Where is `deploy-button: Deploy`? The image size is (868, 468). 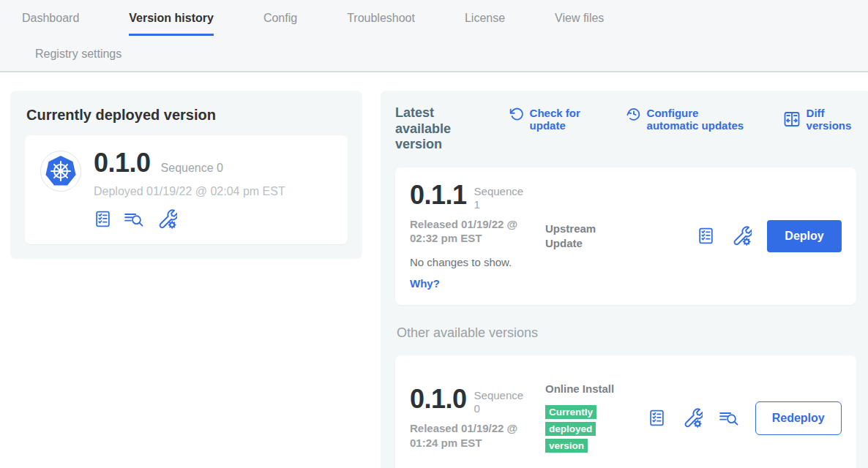
deploy-button: Deploy is located at coordinates (804, 236).